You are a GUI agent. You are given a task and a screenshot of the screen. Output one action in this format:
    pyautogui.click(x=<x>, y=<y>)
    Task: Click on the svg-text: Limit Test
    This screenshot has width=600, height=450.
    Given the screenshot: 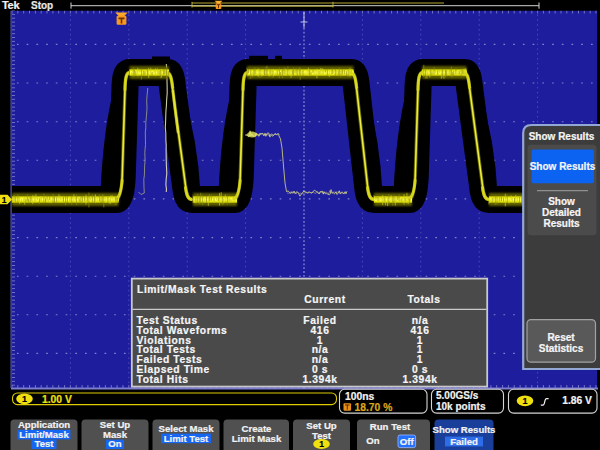 What is the action you would take?
    pyautogui.click(x=186, y=438)
    